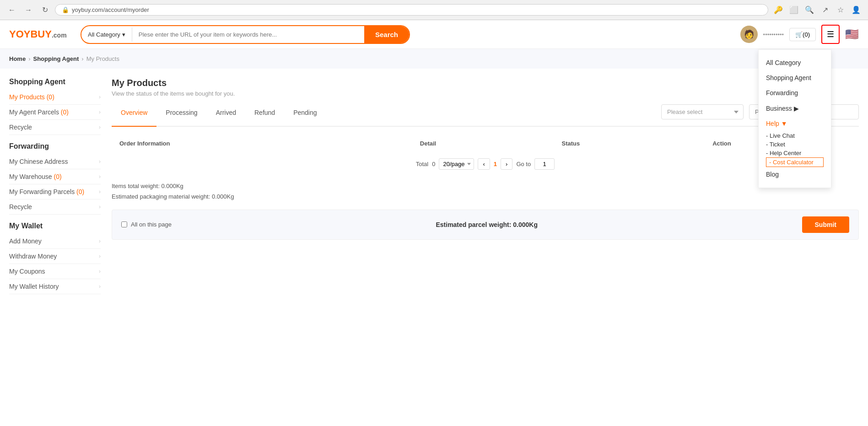  What do you see at coordinates (795, 109) in the screenshot?
I see `dropdown-business: Business ▶` at bounding box center [795, 109].